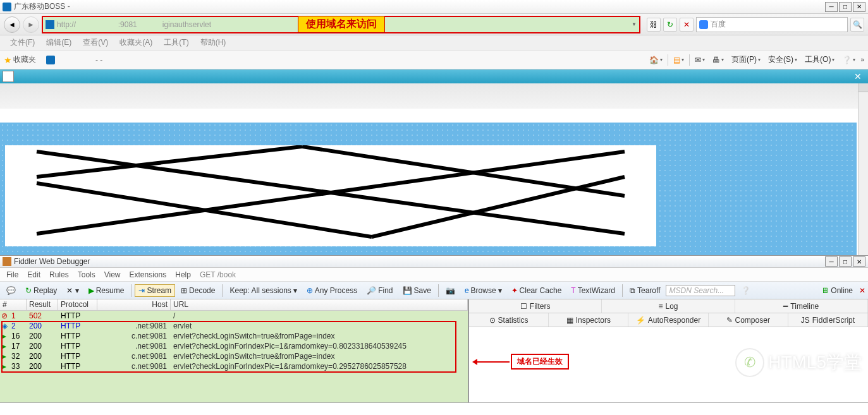  I want to click on scroll-up-button, so click(864, 88).